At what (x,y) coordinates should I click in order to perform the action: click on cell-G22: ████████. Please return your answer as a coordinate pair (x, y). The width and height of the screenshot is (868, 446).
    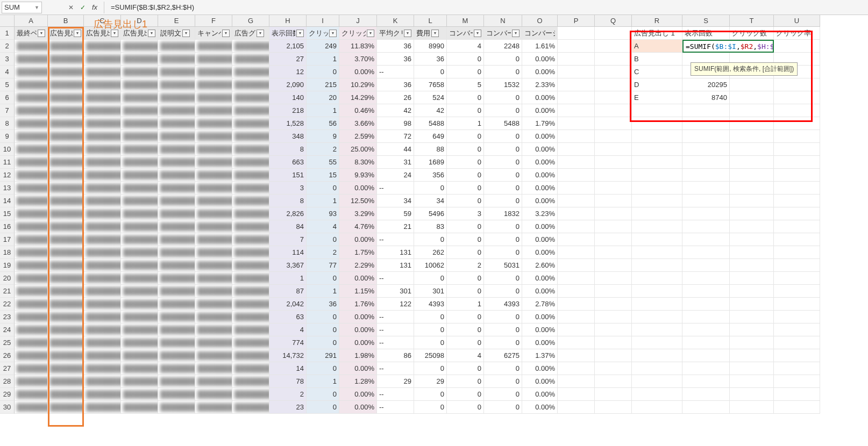
    Looking at the image, I should click on (251, 304).